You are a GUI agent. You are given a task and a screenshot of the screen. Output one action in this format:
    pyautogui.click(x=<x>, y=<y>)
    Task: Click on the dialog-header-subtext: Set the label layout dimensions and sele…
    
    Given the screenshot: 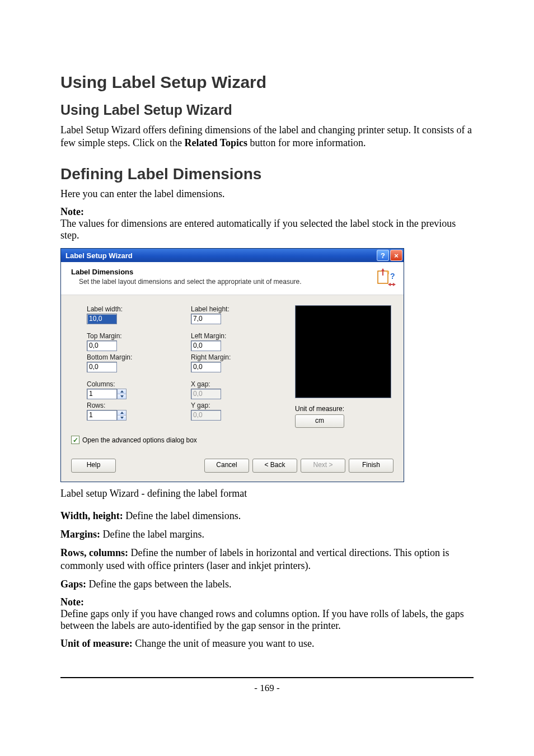 What is the action you would take?
    pyautogui.click(x=186, y=282)
    